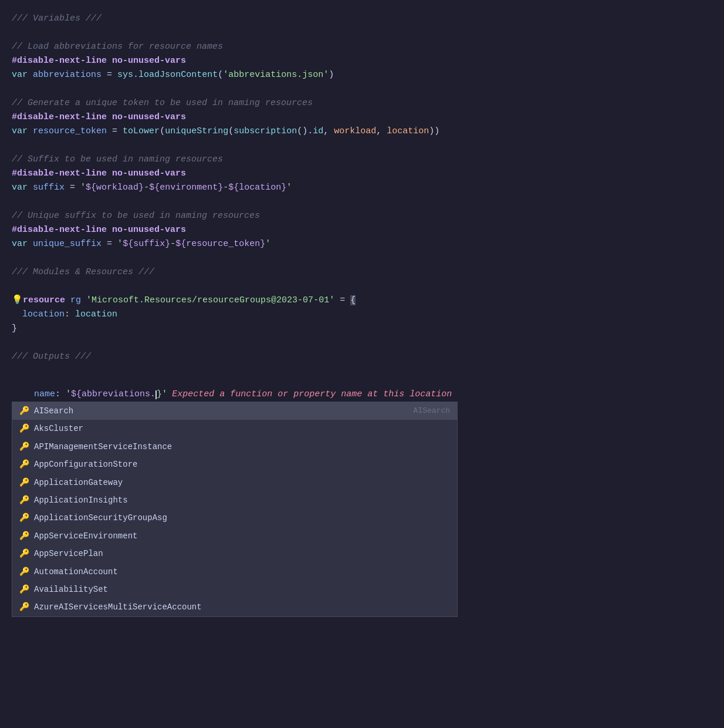 This screenshot has height=728, width=724. Describe the element at coordinates (362, 301) in the screenshot. I see `resource-decl: 💡resource rg 'Microsoft.Resources/resour…` at that location.